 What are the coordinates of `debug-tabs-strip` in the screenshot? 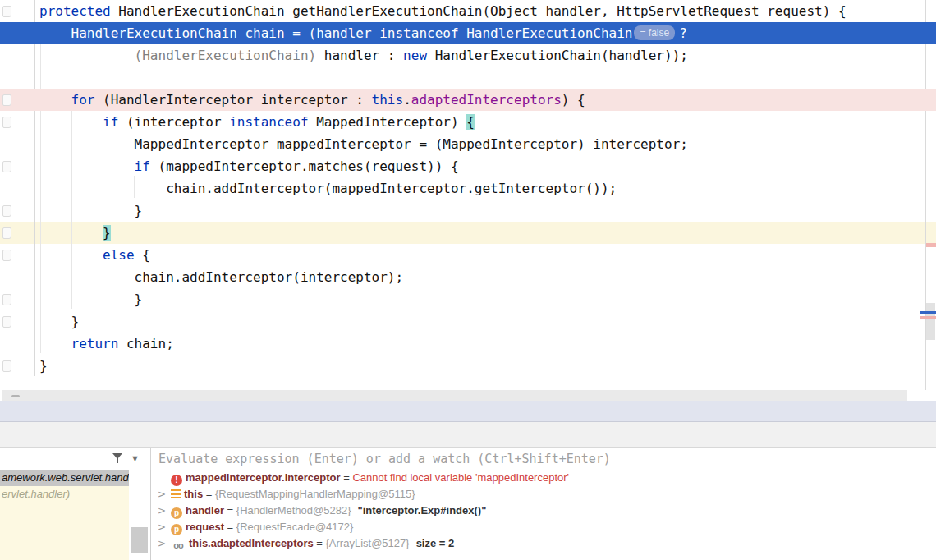 It's located at (468, 435).